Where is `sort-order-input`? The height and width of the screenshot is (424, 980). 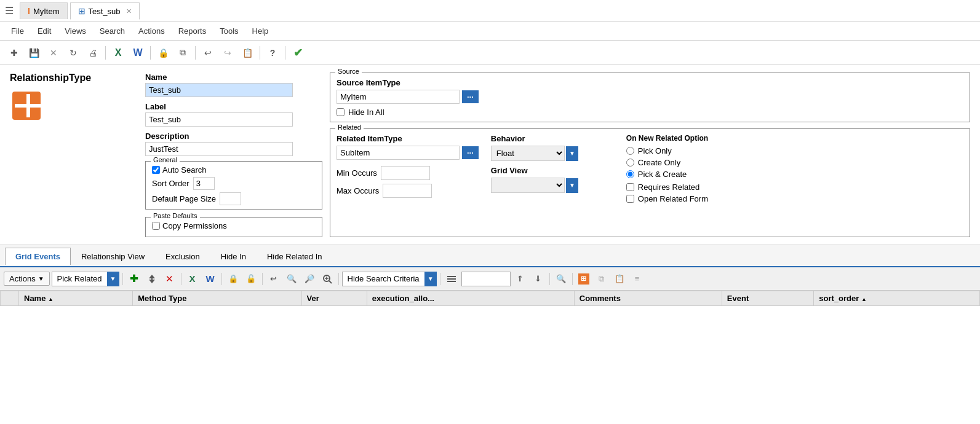 sort-order-input is located at coordinates (204, 183).